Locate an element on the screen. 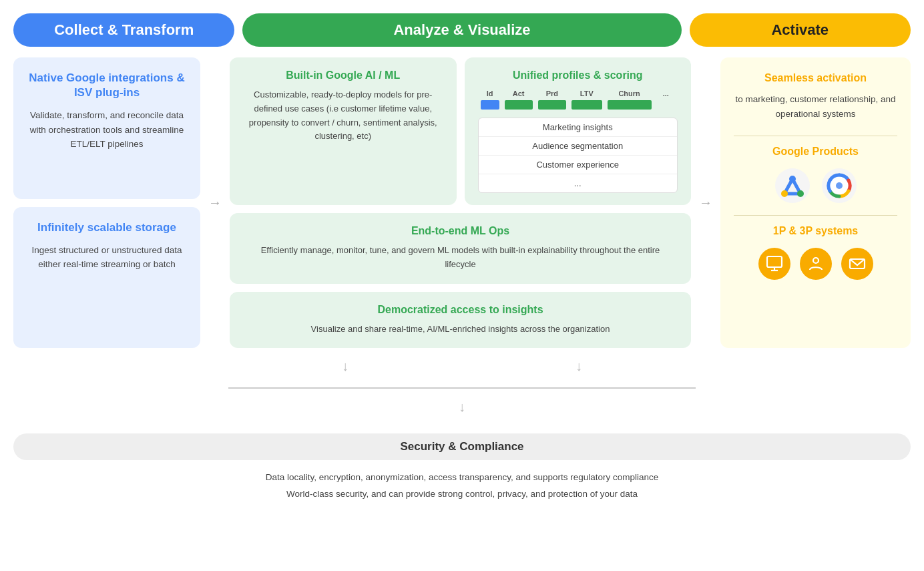  support-icon is located at coordinates (816, 264).